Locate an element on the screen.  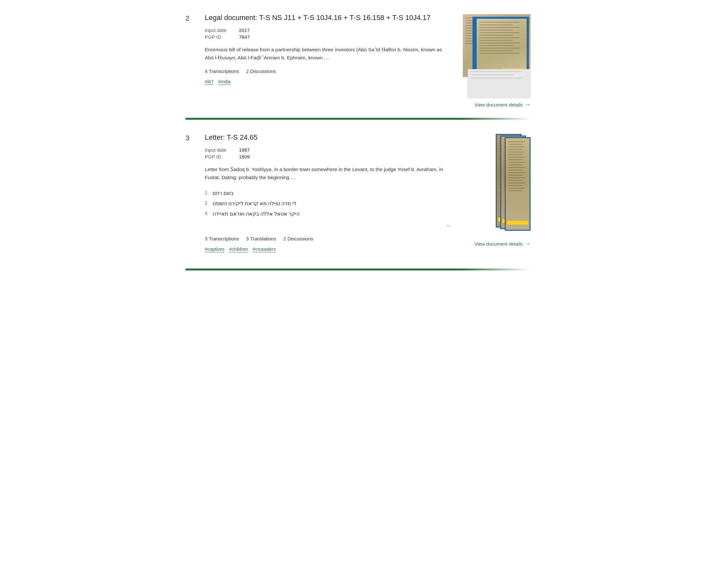
view-details-arrow-3: → is located at coordinates (527, 244).